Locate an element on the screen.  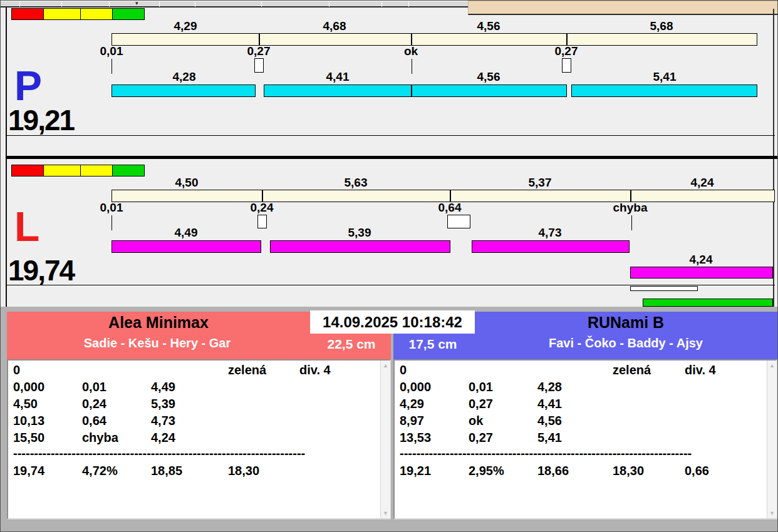
split-time-label: 4,50 is located at coordinates (187, 183).